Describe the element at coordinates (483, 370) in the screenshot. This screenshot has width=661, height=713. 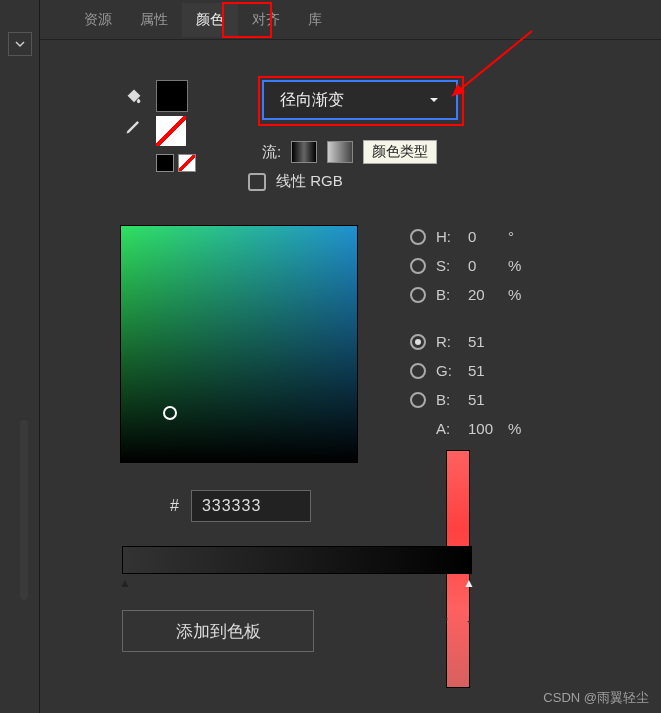
I see `g-value: 51` at that location.